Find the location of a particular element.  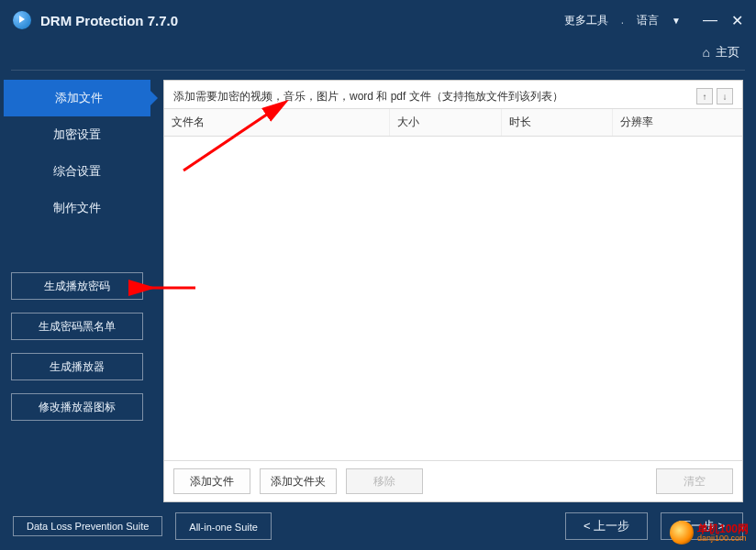

panel-head: 添加需要加密的视频，音乐，图片，word 和 pdf 文件（支持拖放文件到该列表… is located at coordinates (453, 94).